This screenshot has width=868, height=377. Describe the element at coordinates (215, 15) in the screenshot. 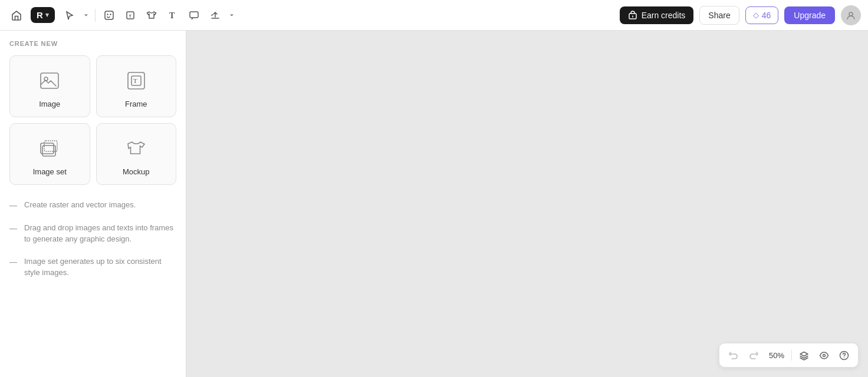

I see `upload-tool-button` at that location.